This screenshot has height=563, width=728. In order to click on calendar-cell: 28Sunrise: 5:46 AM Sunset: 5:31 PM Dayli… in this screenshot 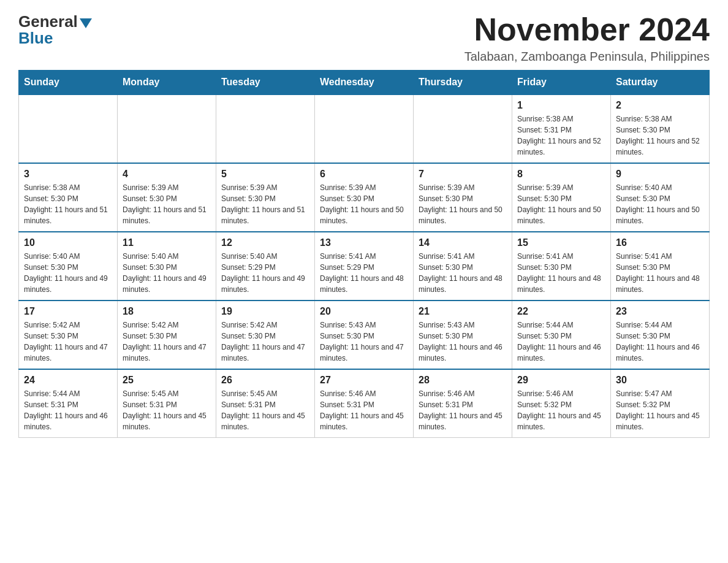, I will do `click(463, 404)`.